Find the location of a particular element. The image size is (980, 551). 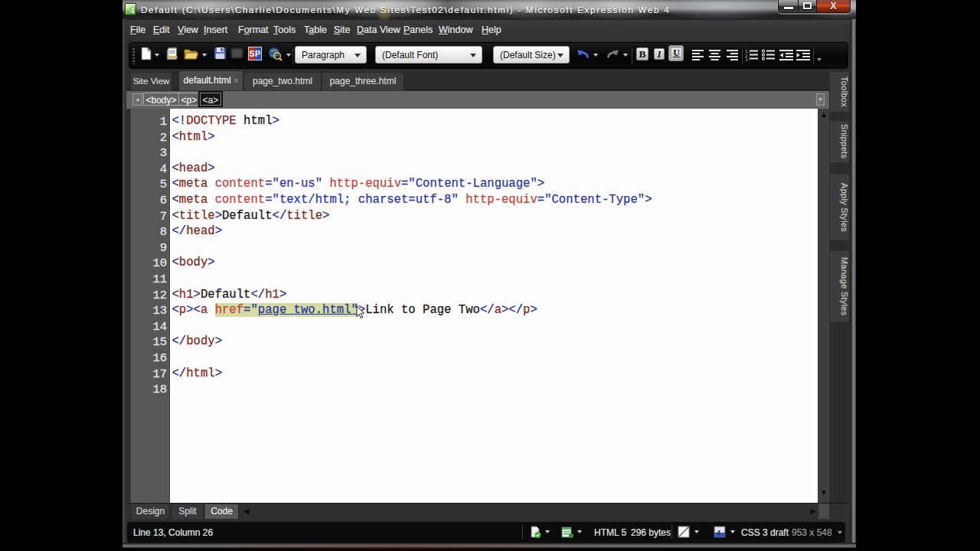

svg-text: 4 is located at coordinates (718, 533).